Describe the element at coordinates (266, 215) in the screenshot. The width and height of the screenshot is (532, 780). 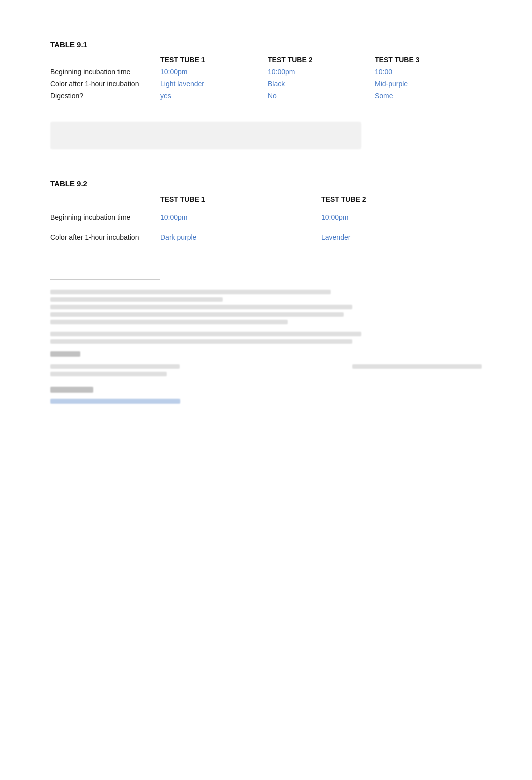
I see `table-9-2-section: TABLE 9.2 TEST TUBE 1 TEST TUBE 2 Beginn…` at that location.